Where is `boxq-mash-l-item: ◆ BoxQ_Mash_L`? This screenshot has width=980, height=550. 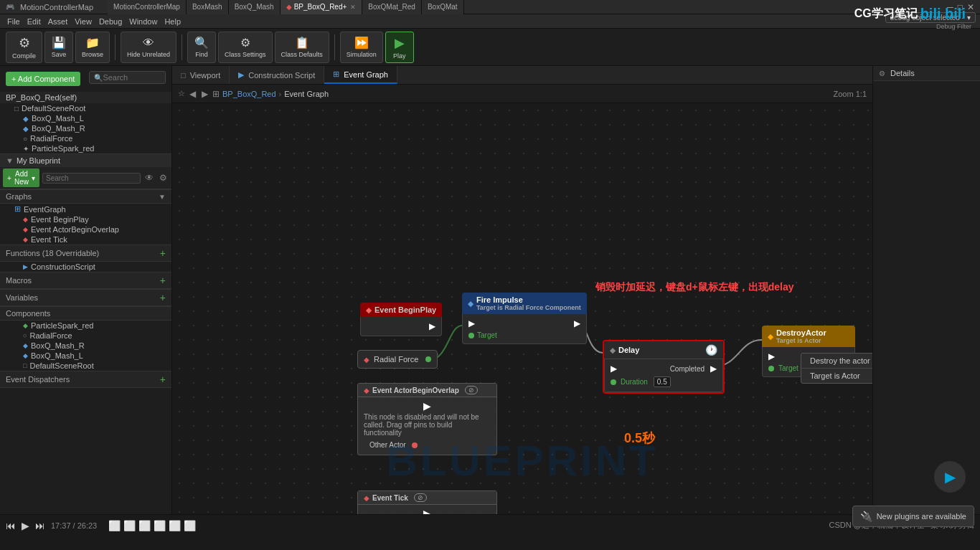
boxq-mash-l-item: ◆ BoxQ_Mash_L is located at coordinates (86, 118).